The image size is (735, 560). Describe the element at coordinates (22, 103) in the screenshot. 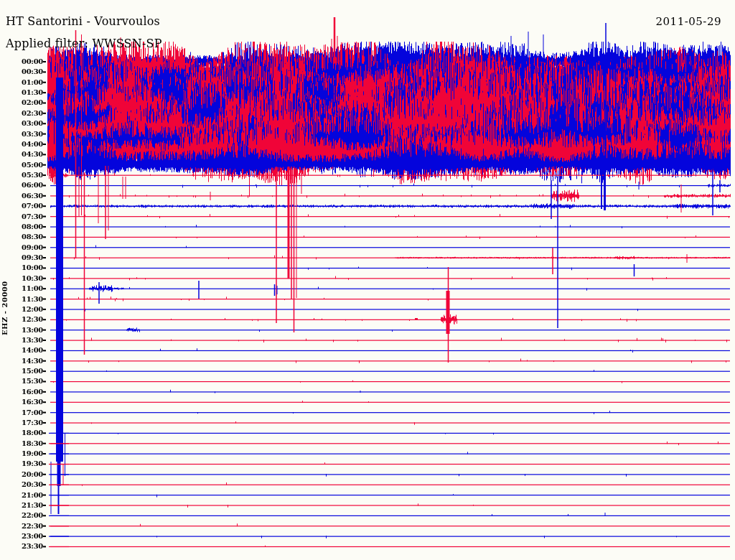

I see `time-label: 02:00` at that location.